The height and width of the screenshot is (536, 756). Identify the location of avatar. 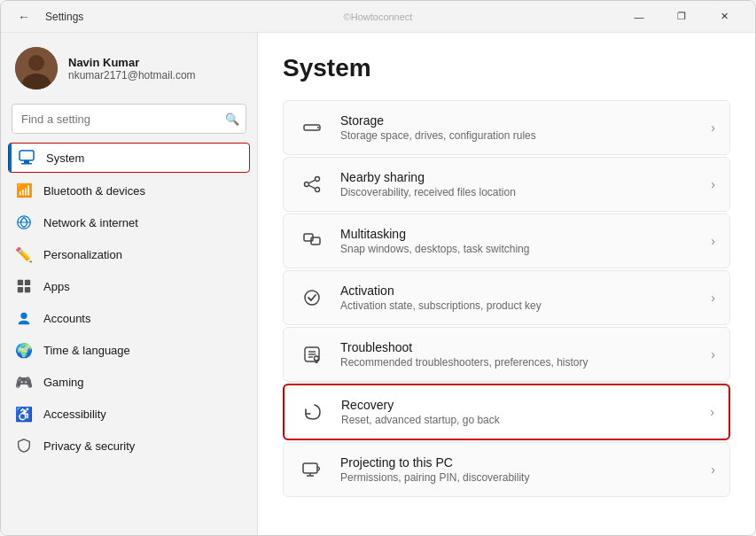
(36, 68).